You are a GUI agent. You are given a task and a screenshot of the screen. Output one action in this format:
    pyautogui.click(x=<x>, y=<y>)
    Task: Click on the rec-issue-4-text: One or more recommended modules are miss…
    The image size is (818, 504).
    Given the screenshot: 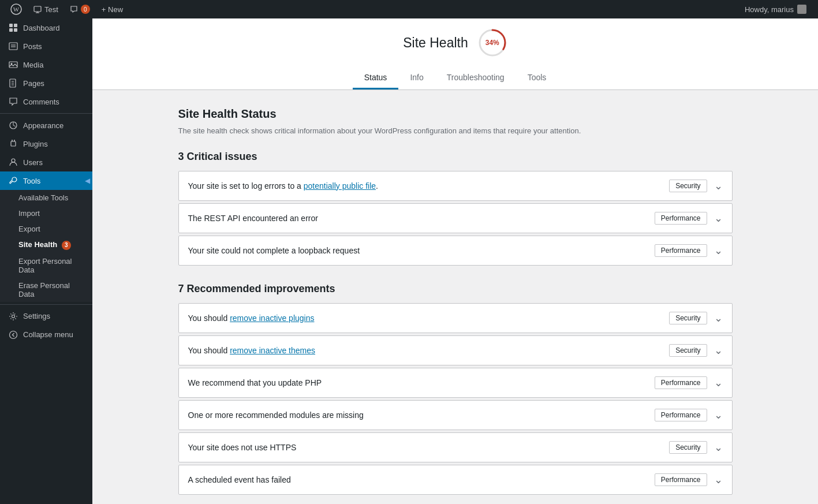 What is the action you would take?
    pyautogui.click(x=418, y=415)
    